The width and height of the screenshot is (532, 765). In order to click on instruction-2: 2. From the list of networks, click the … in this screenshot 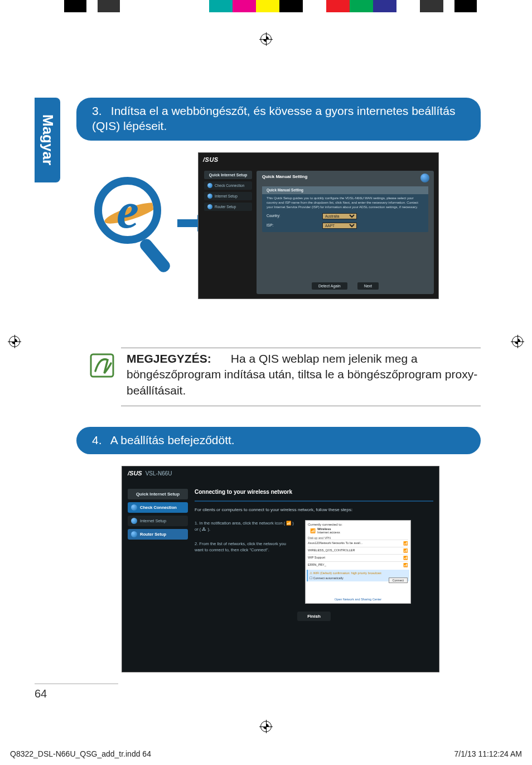, I will do `click(245, 547)`.